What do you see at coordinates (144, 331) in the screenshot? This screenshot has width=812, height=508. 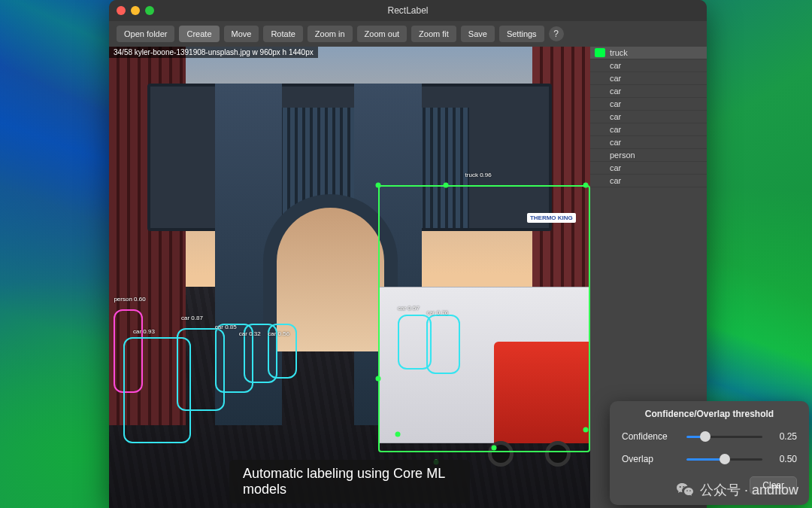 I see `annotation-label: car 0.93` at bounding box center [144, 331].